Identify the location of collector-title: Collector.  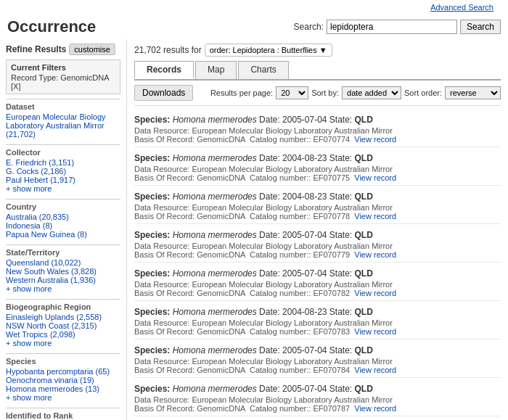
(63, 151).